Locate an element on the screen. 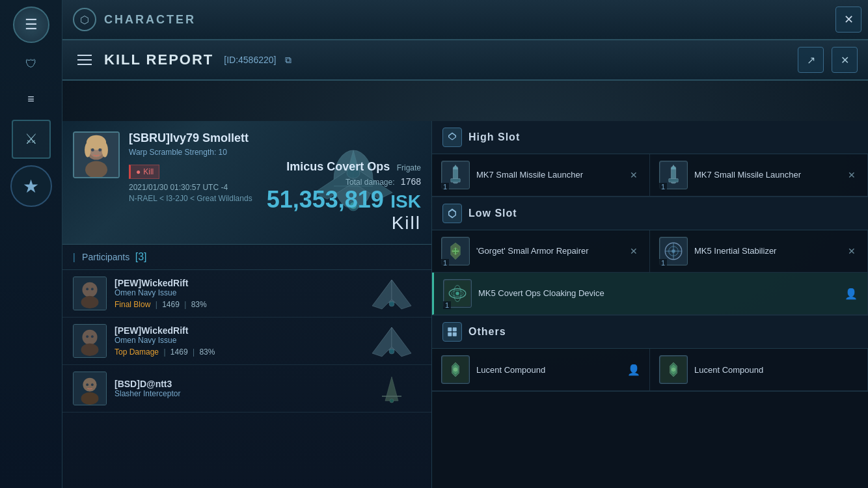 The image size is (868, 488). others-icon is located at coordinates (452, 332).